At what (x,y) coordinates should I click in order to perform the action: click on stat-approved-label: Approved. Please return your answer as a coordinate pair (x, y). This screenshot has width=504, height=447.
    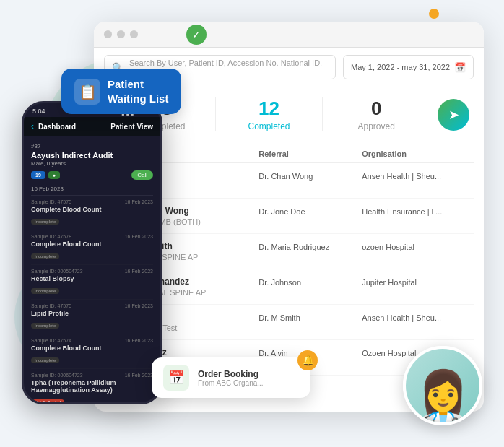
    Looking at the image, I should click on (376, 126).